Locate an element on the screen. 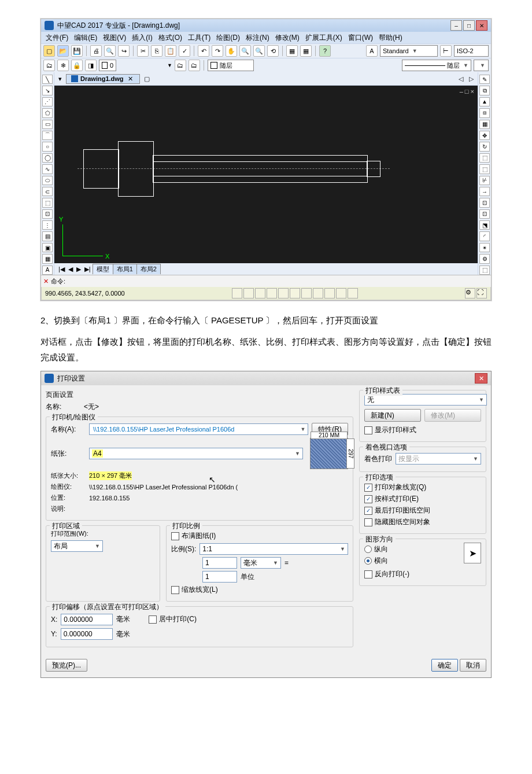  menu-ext: 扩展工具(X) is located at coordinates (324, 38).